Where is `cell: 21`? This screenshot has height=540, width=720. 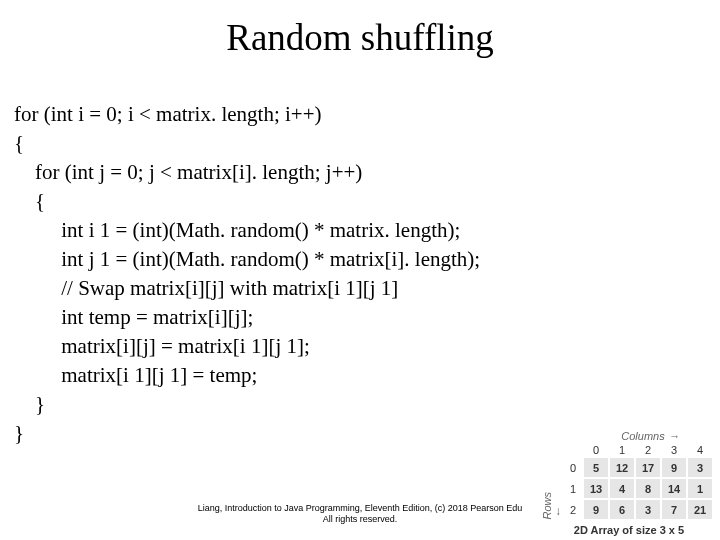
cell: 21 is located at coordinates (700, 510).